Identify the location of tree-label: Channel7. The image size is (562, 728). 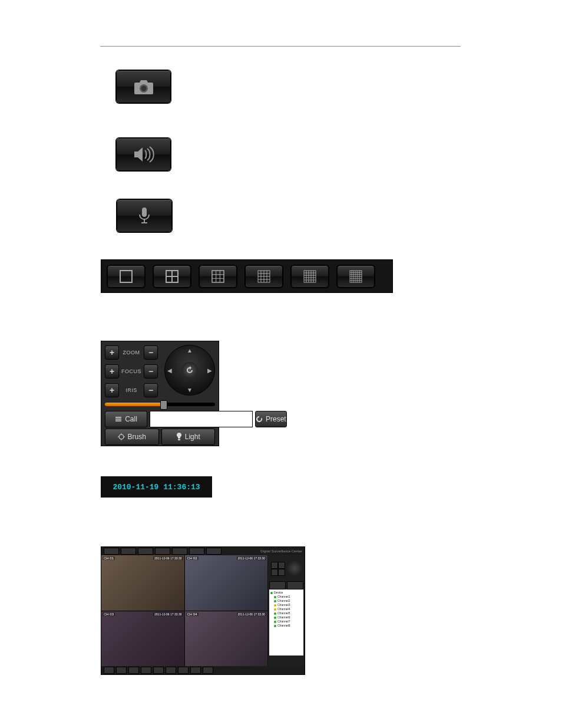
(284, 621).